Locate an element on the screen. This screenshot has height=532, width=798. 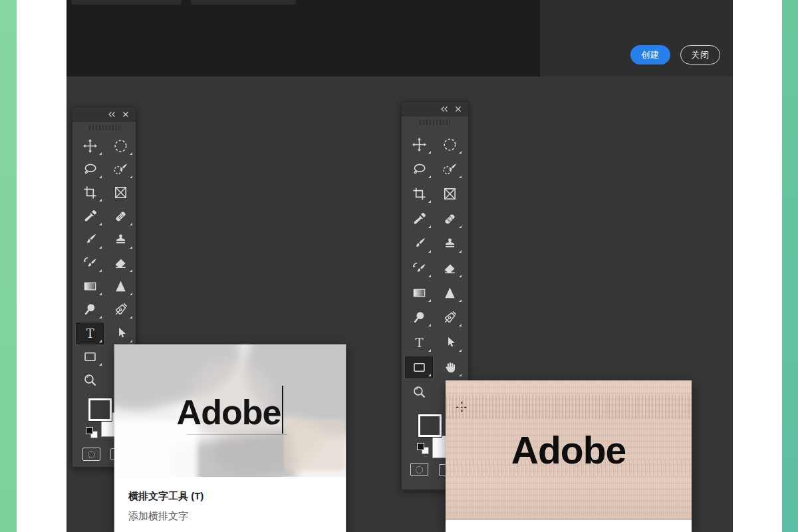
tooltip-title: 横排文字工具 (T) is located at coordinates (230, 496).